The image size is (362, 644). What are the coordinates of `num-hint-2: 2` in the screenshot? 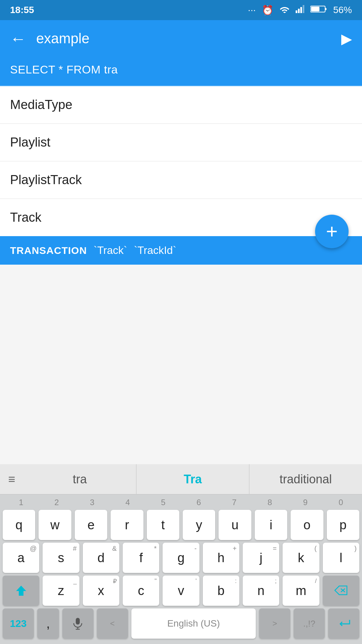 It's located at (57, 502).